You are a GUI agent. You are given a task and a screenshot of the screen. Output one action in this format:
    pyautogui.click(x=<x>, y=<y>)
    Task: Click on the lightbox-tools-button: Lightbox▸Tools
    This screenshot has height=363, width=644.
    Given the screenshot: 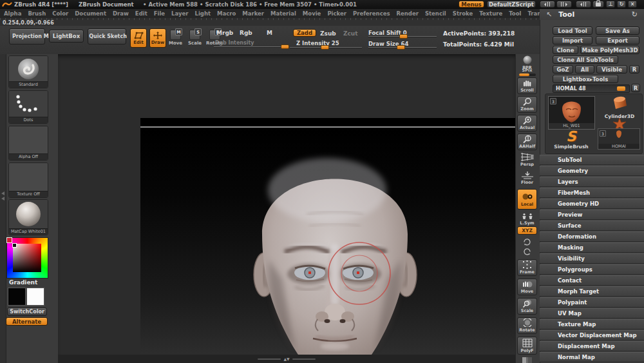 What is the action you would take?
    pyautogui.click(x=585, y=79)
    